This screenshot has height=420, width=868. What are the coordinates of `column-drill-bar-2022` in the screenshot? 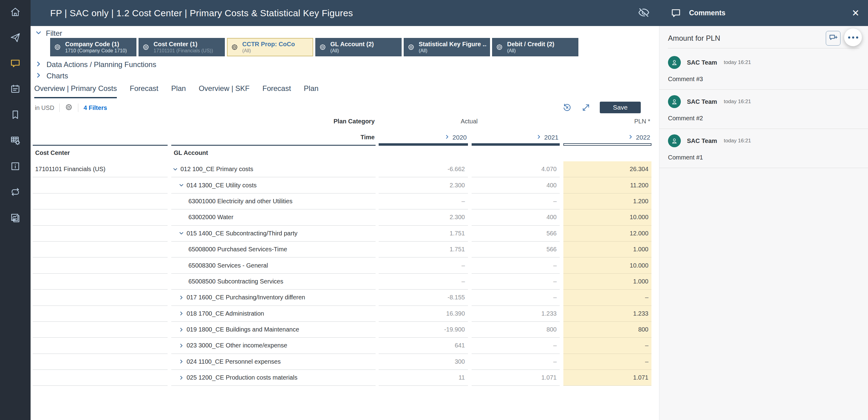 It's located at (607, 144).